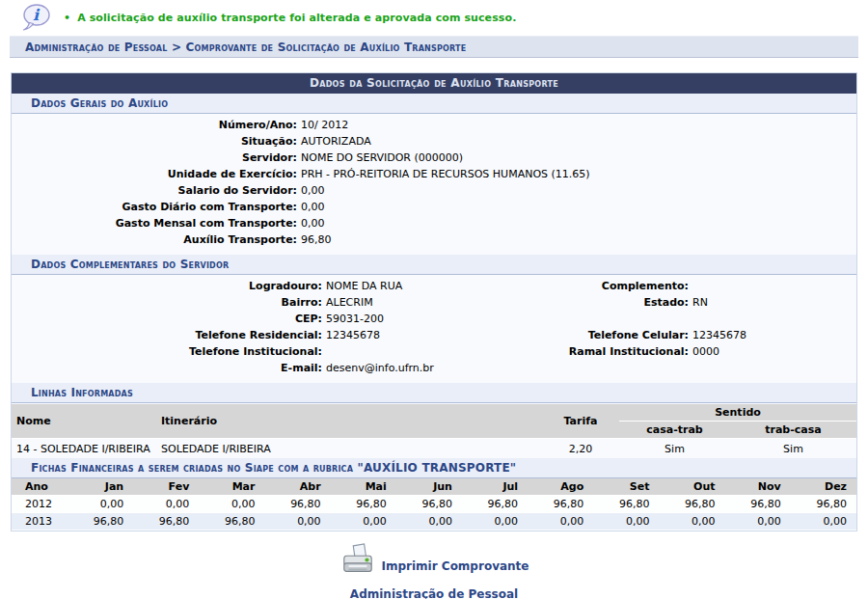 The image size is (868, 599). Describe the element at coordinates (434, 206) in the screenshot. I see `field-gasto-diario: Gasto Diário com Transporte: 0,00` at that location.